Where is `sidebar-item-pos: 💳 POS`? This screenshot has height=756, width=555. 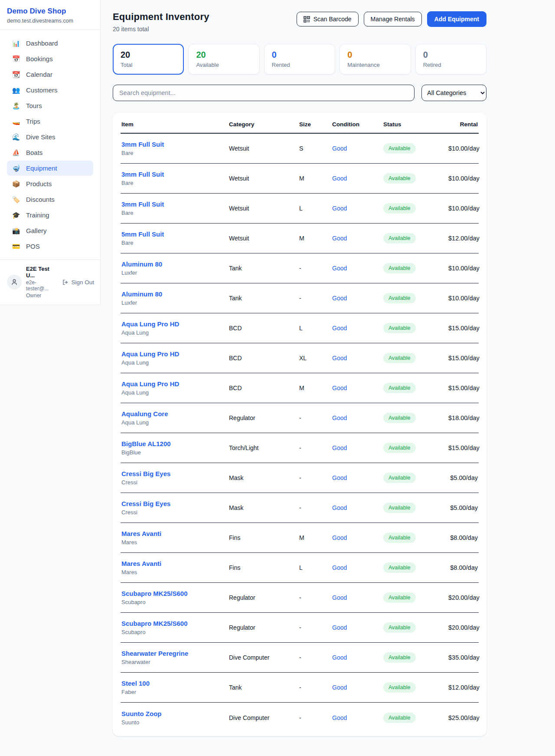 sidebar-item-pos: 💳 POS is located at coordinates (50, 247).